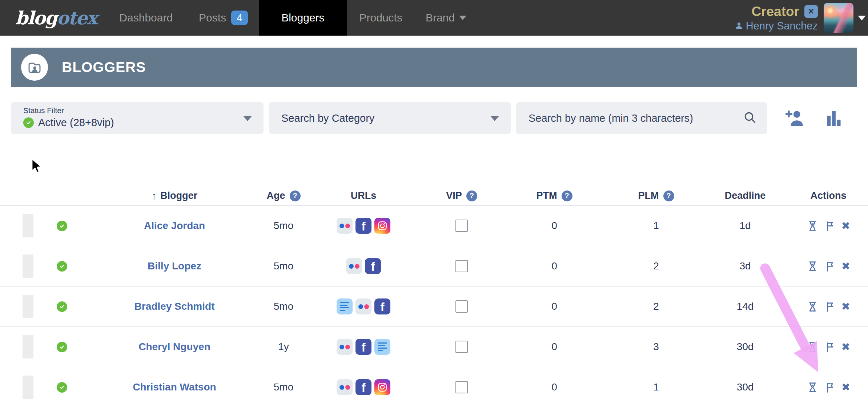 The image size is (868, 405). Describe the element at coordinates (669, 196) in the screenshot. I see `plm-help-icon: ?` at that location.